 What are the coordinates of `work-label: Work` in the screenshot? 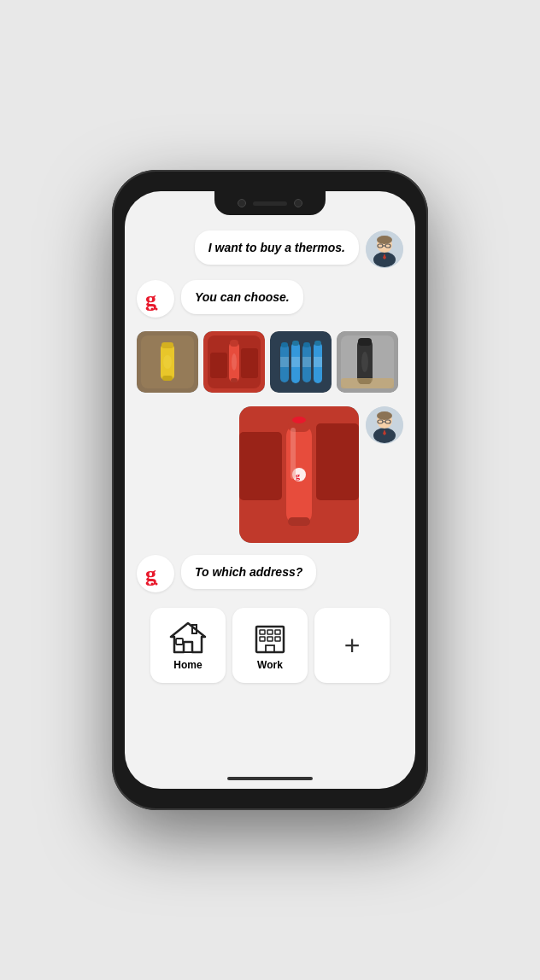 It's located at (270, 665).